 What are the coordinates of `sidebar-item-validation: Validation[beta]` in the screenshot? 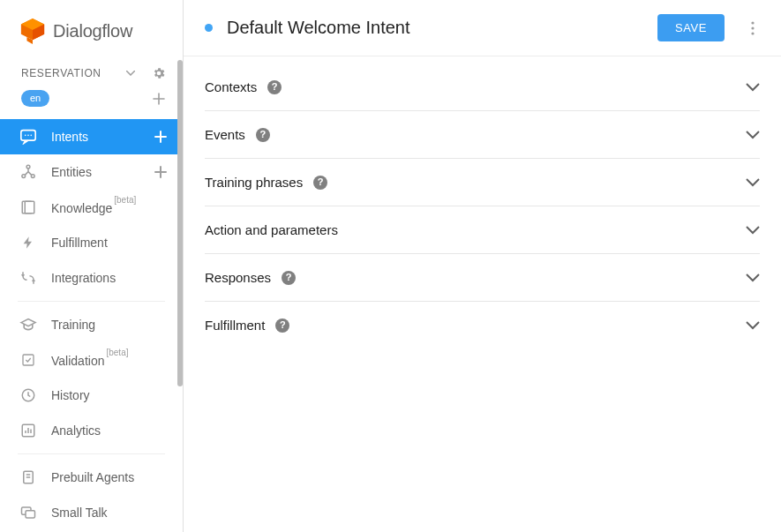 It's located at (92, 360).